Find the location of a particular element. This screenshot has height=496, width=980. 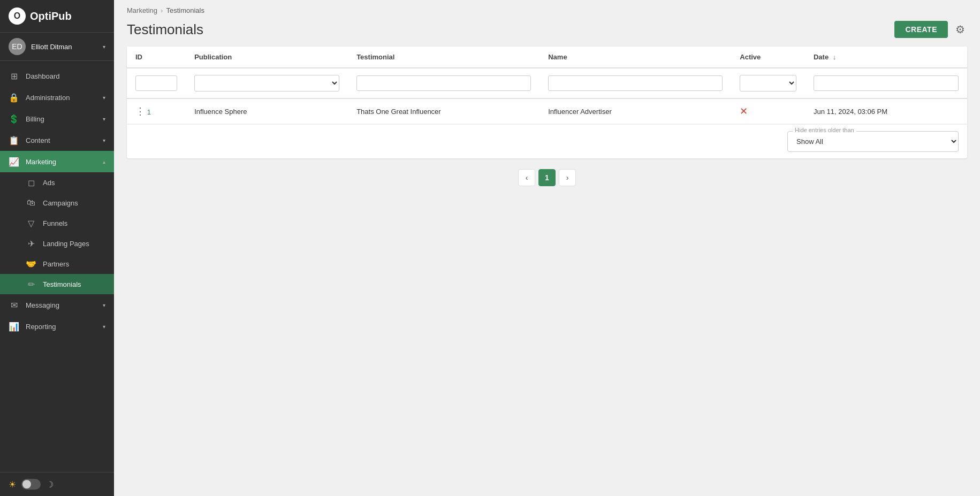

table-filter-row: Yes No is located at coordinates (547, 83).